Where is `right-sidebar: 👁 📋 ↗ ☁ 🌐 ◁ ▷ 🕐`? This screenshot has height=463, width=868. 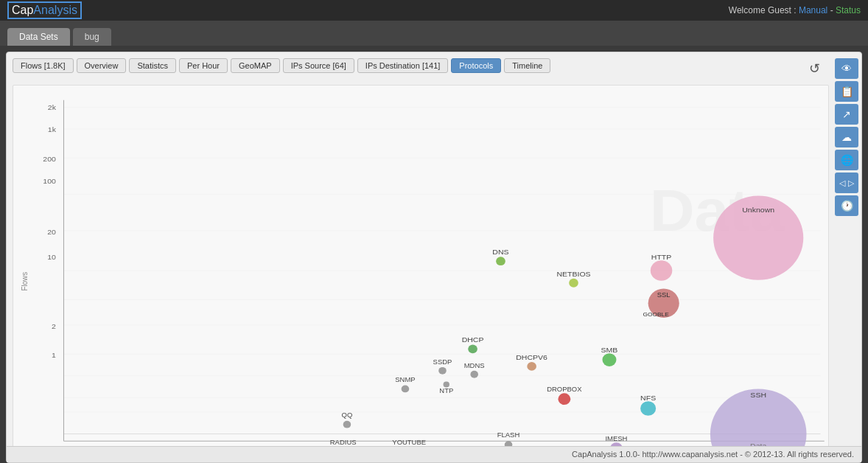 right-sidebar: 👁 📋 ↗ ☁ 🌐 ◁ ▷ 🕐 is located at coordinates (847, 137).